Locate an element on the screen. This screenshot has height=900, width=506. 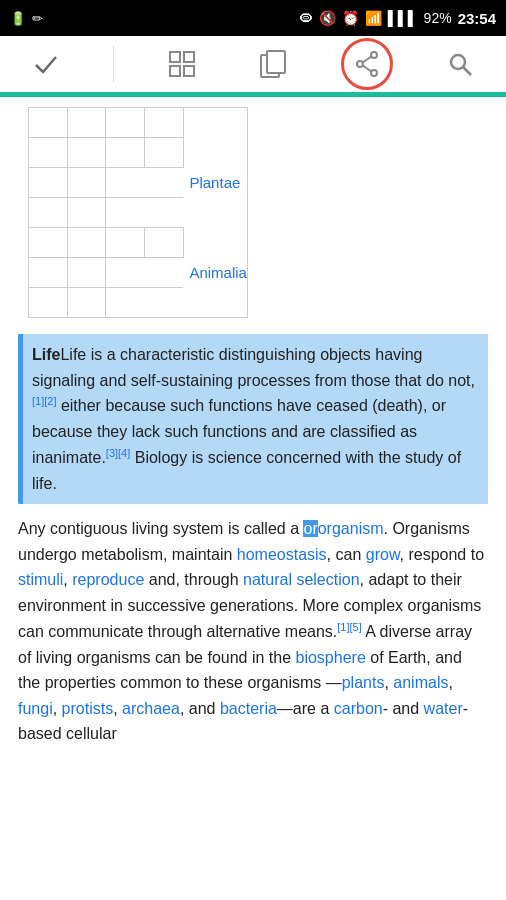
protists-link: protists is located at coordinates (88, 708).